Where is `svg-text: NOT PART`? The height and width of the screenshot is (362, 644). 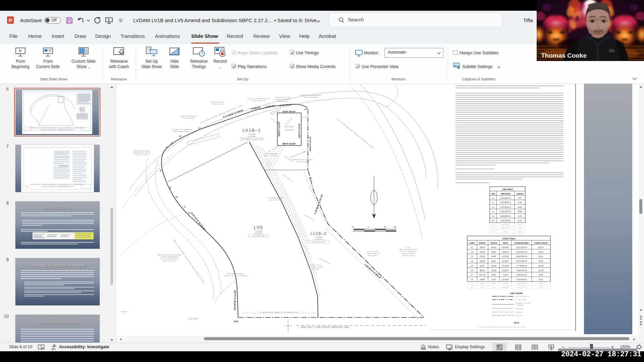 svg-text: NOT PART is located at coordinates (289, 127).